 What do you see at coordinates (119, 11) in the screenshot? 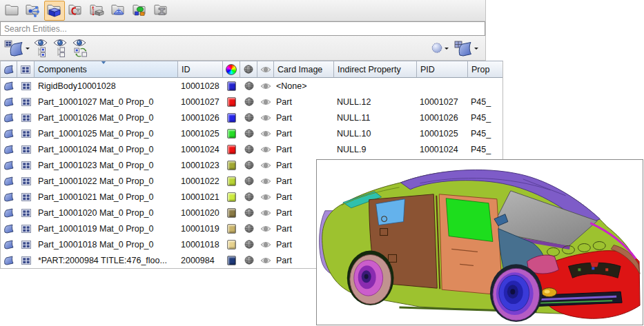
I see `mesh-folder-button` at bounding box center [119, 11].